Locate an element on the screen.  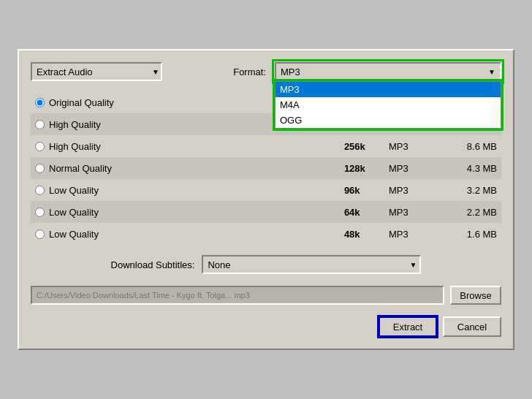
bitrate-value: 64k is located at coordinates (362, 212).